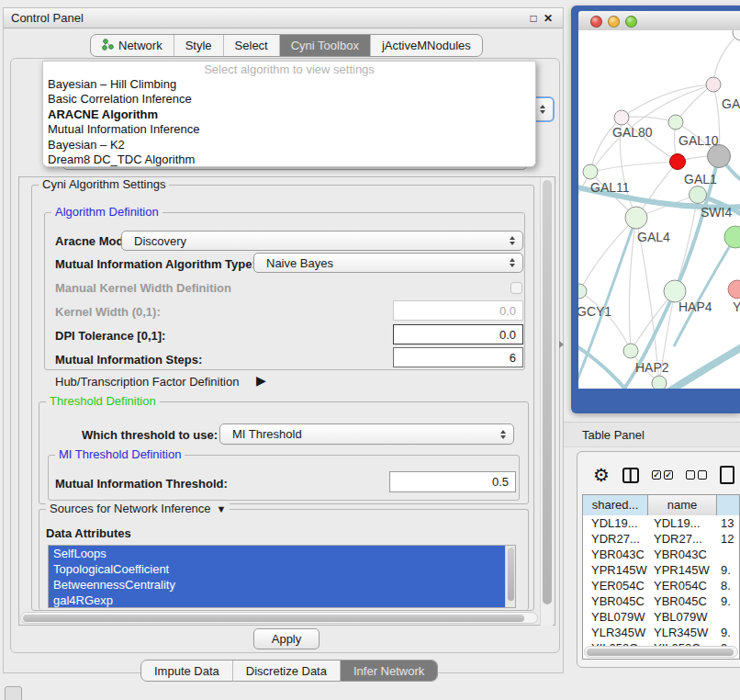 The height and width of the screenshot is (700, 740). What do you see at coordinates (590, 172) in the screenshot?
I see `network-node-gal11` at bounding box center [590, 172].